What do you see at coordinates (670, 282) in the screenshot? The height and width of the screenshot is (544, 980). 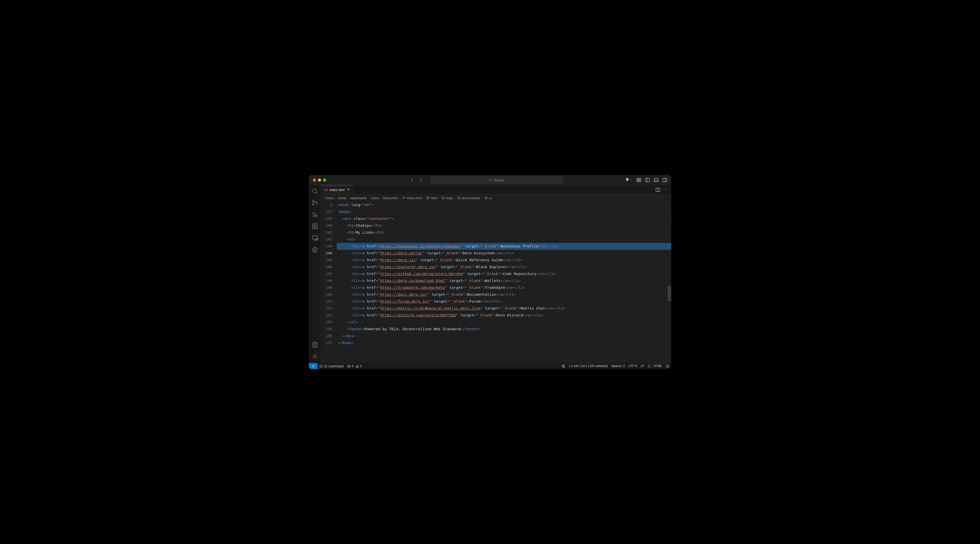 I see `minimap` at bounding box center [670, 282].